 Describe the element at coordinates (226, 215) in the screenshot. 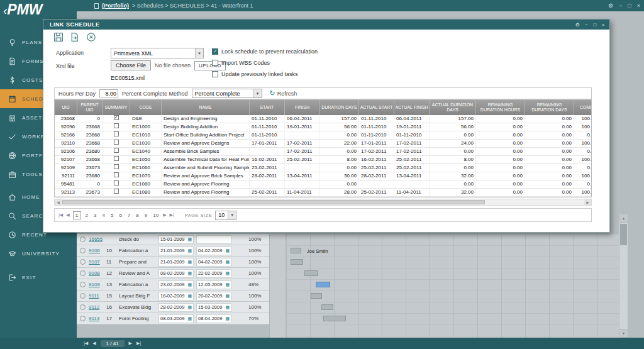

I see `page-size-select: 10 ▼` at that location.